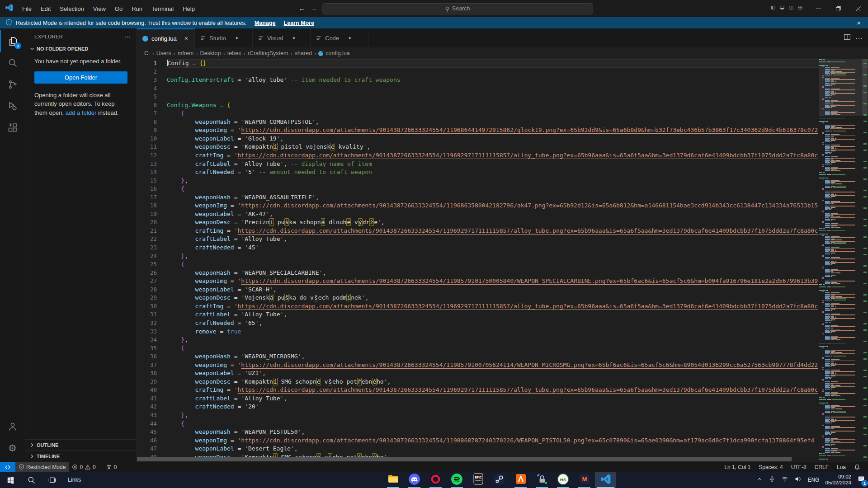  Describe the element at coordinates (74, 480) in the screenshot. I see `links-toolbar: Links` at that location.